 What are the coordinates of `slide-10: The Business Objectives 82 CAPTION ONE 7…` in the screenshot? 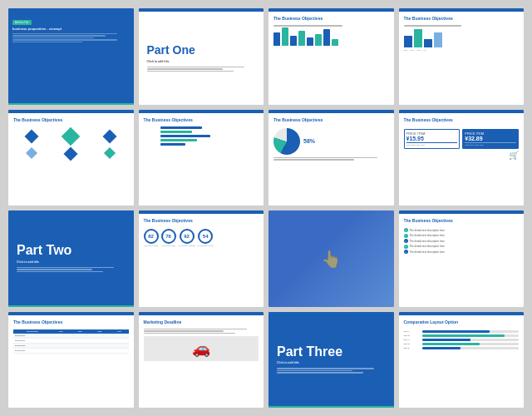 It's located at (201, 259).